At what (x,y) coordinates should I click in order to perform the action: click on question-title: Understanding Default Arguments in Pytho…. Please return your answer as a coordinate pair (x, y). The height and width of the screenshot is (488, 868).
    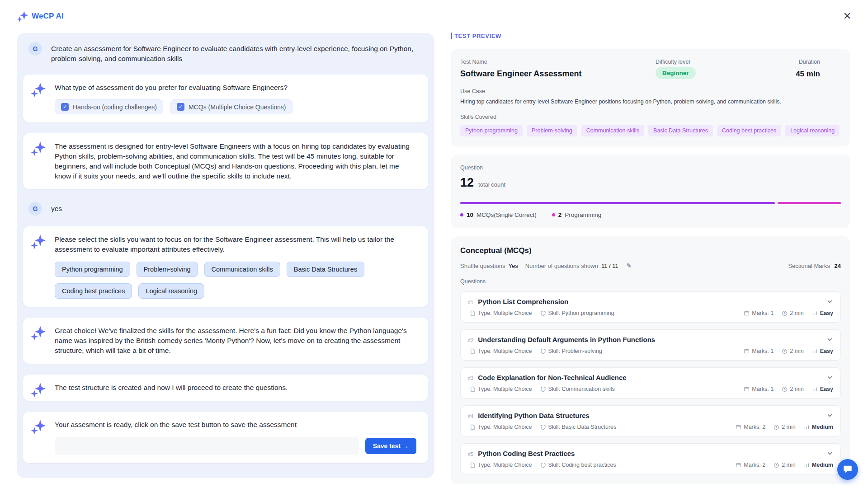
    Looking at the image, I should click on (566, 340).